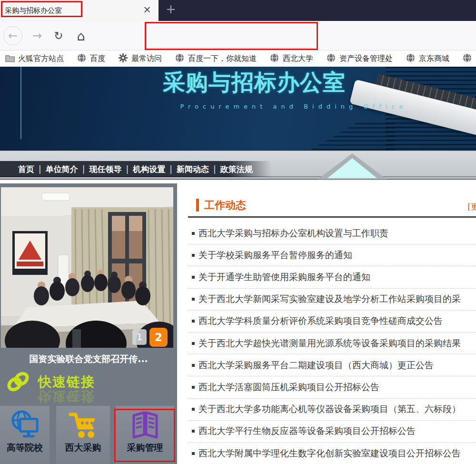 Image resolution: width=476 pixels, height=464 pixels. Describe the element at coordinates (21, 103) in the screenshot. I see `banner-decoration-line` at that location.